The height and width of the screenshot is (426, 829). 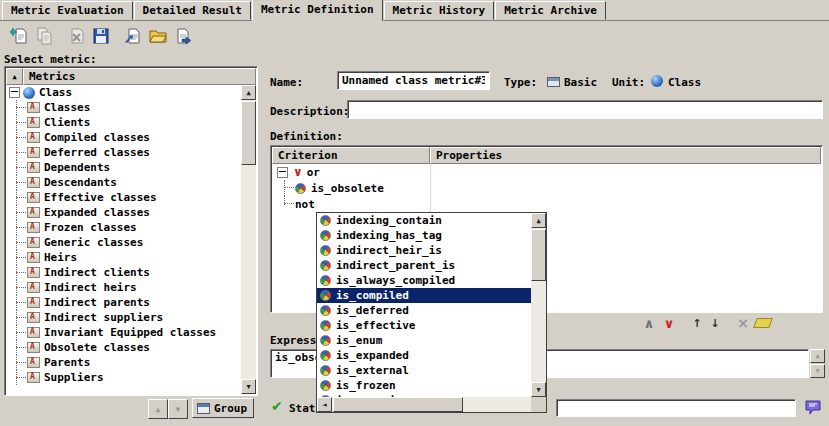 What do you see at coordinates (68, 10) in the screenshot?
I see `tab-metric-evaluation: Metric Evaluation` at bounding box center [68, 10].